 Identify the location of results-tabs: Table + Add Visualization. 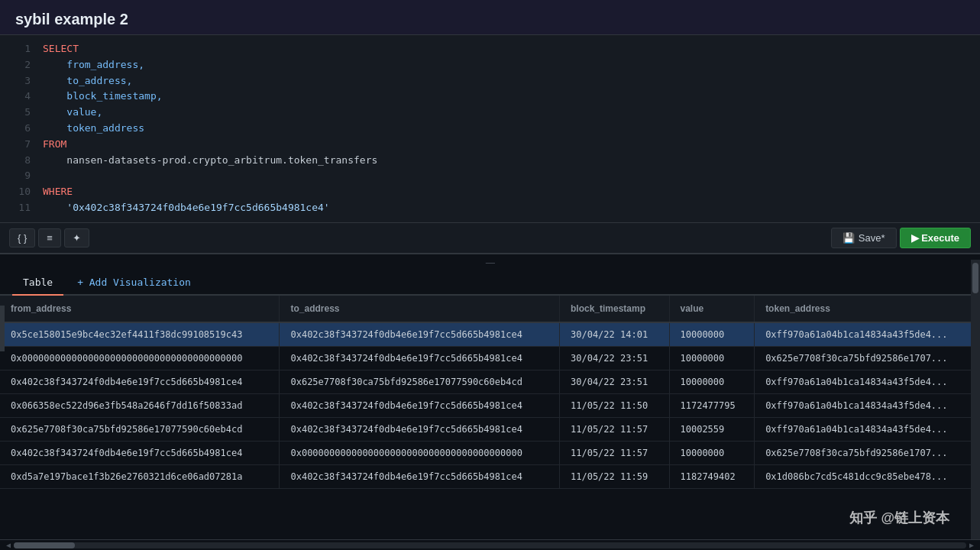
(490, 283).